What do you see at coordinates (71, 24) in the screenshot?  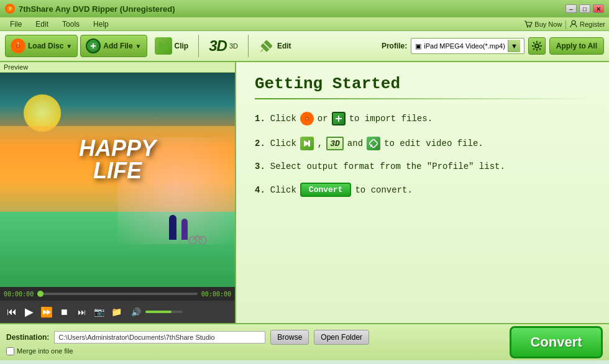 I see `menu-tools: Tools` at bounding box center [71, 24].